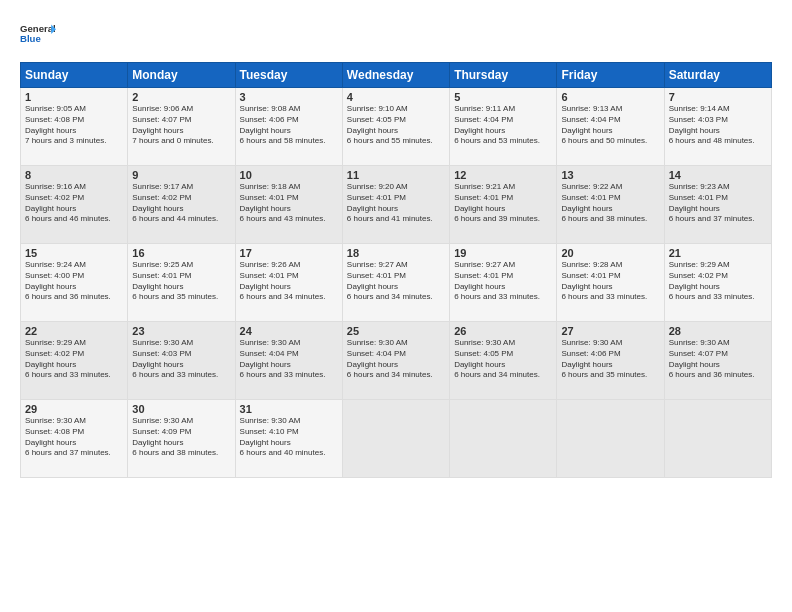  I want to click on cell-info: Sunrise: 9:05 AMSunset: 4:08 PMDaylight …, so click(74, 126).